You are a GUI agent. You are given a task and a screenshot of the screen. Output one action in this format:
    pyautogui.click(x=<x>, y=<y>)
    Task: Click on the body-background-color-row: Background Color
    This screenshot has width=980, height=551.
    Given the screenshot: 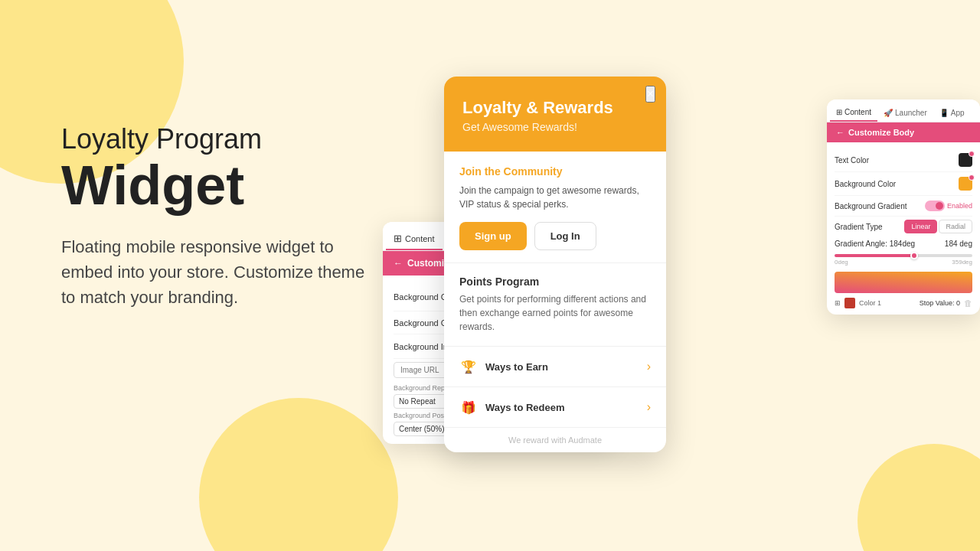 What is the action you would take?
    pyautogui.click(x=903, y=184)
    